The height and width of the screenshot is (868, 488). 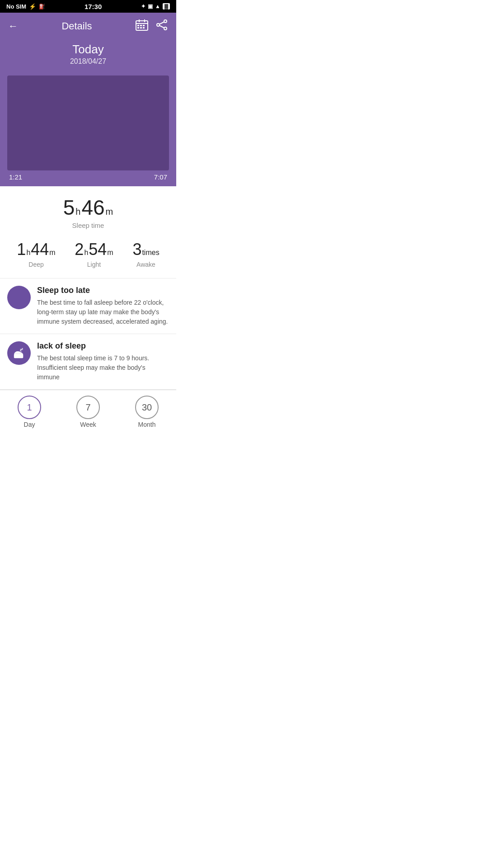 I want to click on no-sim-label: No SIM, so click(x=16, y=6).